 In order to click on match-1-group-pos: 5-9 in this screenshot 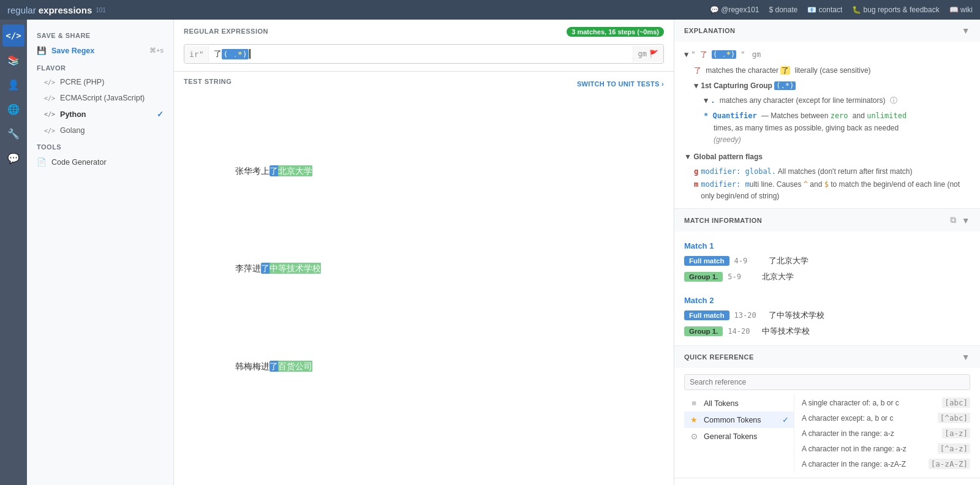, I will do `click(742, 277)`.